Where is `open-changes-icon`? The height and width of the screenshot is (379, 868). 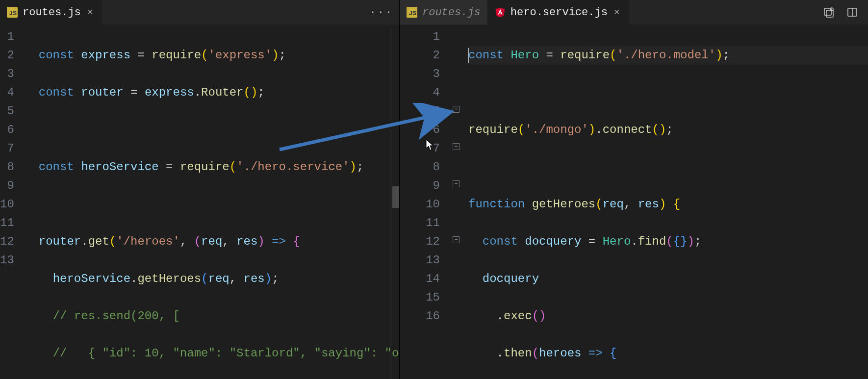 open-changes-icon is located at coordinates (829, 12).